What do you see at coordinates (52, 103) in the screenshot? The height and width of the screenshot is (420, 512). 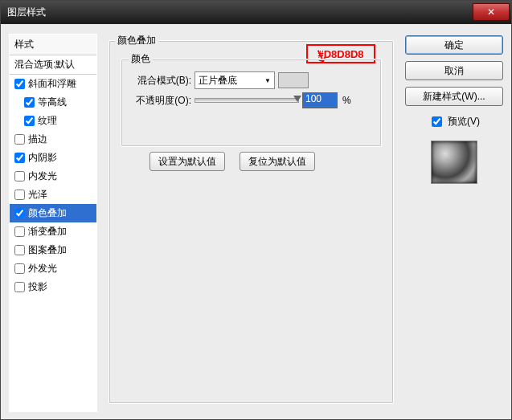 I see `style-label: 等高线` at bounding box center [52, 103].